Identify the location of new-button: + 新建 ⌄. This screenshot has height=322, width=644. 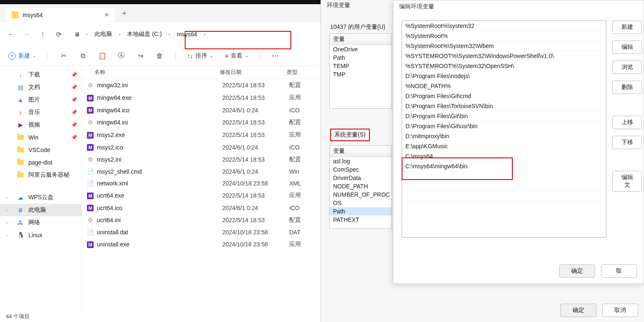
(22, 56).